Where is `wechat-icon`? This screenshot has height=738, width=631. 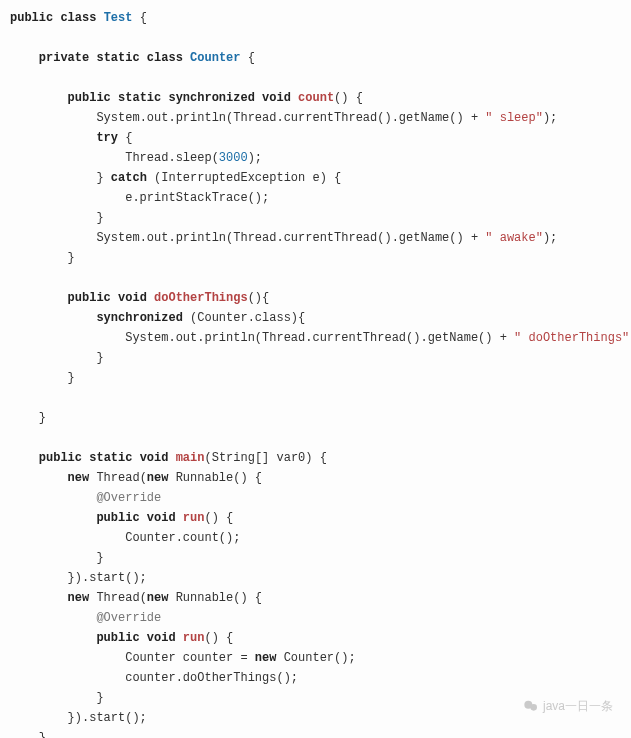 wechat-icon is located at coordinates (531, 706).